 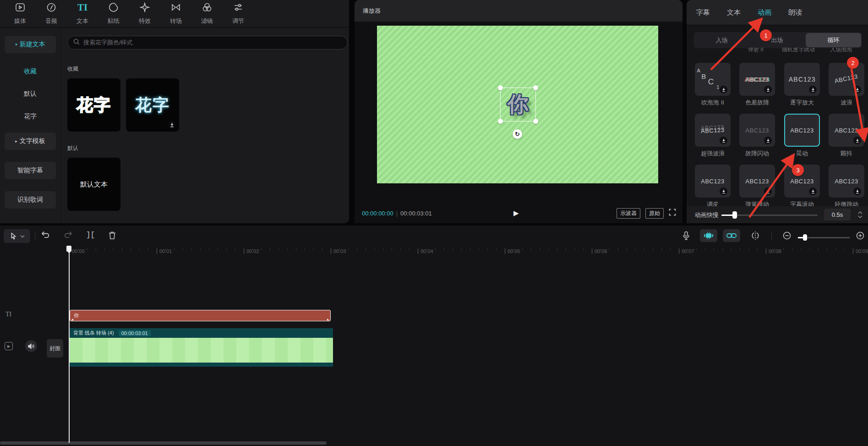 I want to click on anim-tile-playful: ABC123, so click(x=713, y=181).